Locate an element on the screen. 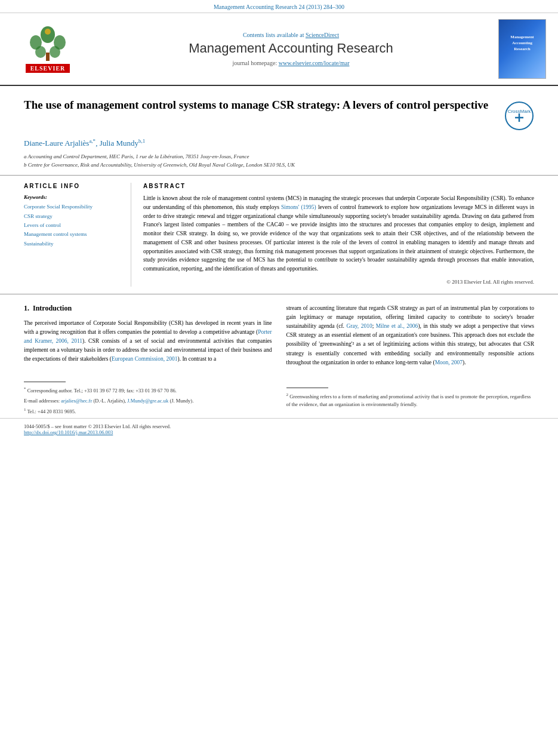  journal-cover: Management Accounting Research is located at coordinates (522, 49).